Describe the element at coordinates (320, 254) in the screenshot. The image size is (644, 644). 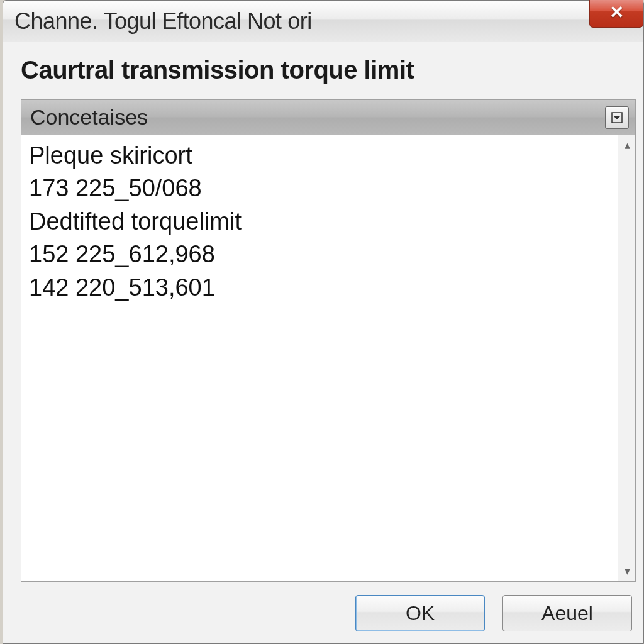
I see `list-item: 152 225_612,968` at that location.